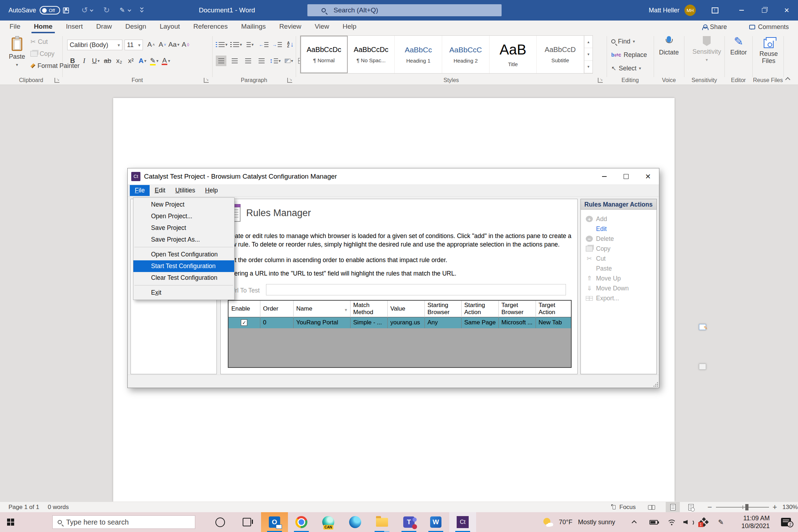 The width and height of the screenshot is (798, 532). What do you see at coordinates (596, 522) in the screenshot?
I see `weather-condition-label: Mostly sunny` at bounding box center [596, 522].